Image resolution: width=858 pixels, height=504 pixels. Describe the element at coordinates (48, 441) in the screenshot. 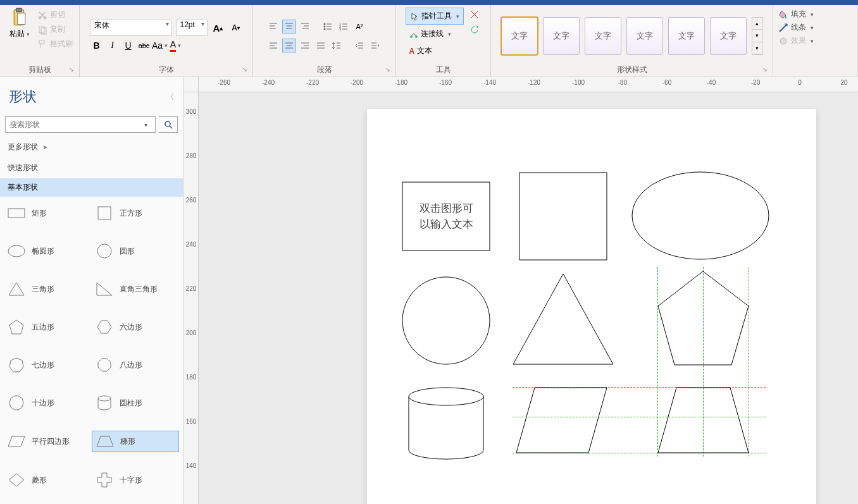

I see `shape-item-12: 平行四边形` at that location.